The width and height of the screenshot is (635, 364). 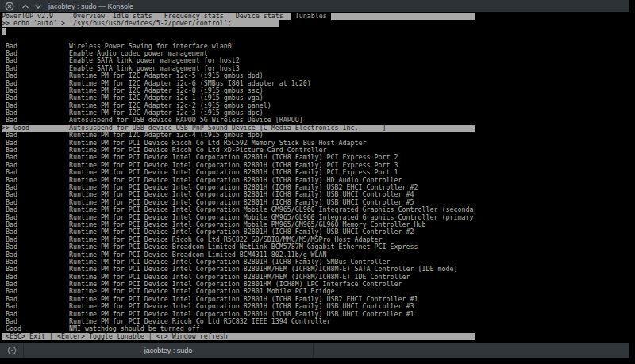 I want to click on chevron-up-icon, so click(x=25, y=6).